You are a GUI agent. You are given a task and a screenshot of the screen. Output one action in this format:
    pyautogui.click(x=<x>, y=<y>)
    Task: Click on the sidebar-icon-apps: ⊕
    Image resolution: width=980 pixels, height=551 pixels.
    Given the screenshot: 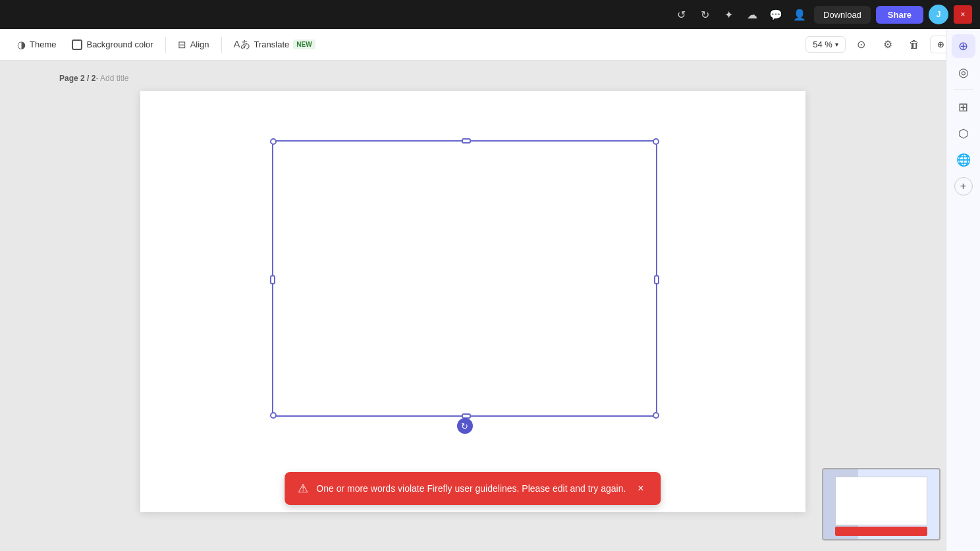 What is the action you would take?
    pyautogui.click(x=964, y=46)
    